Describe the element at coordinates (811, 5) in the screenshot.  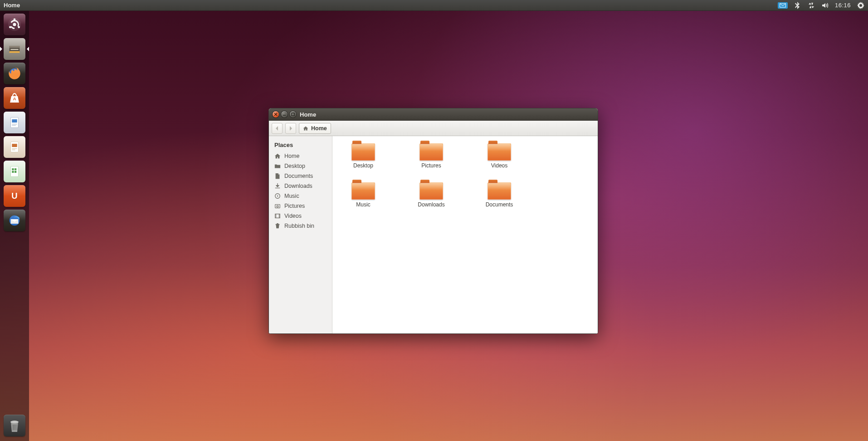
I see `network-icon` at that location.